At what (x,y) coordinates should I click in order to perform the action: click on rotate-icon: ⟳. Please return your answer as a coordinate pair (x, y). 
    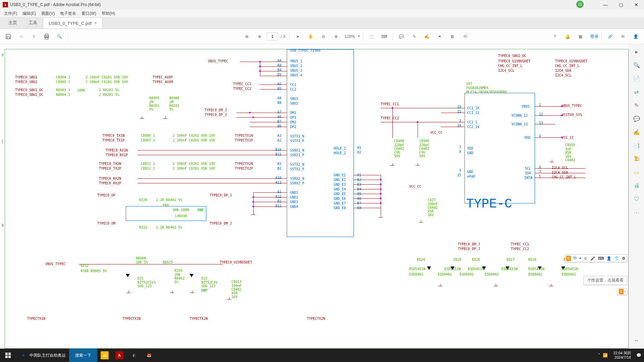
    Looking at the image, I should click on (465, 37).